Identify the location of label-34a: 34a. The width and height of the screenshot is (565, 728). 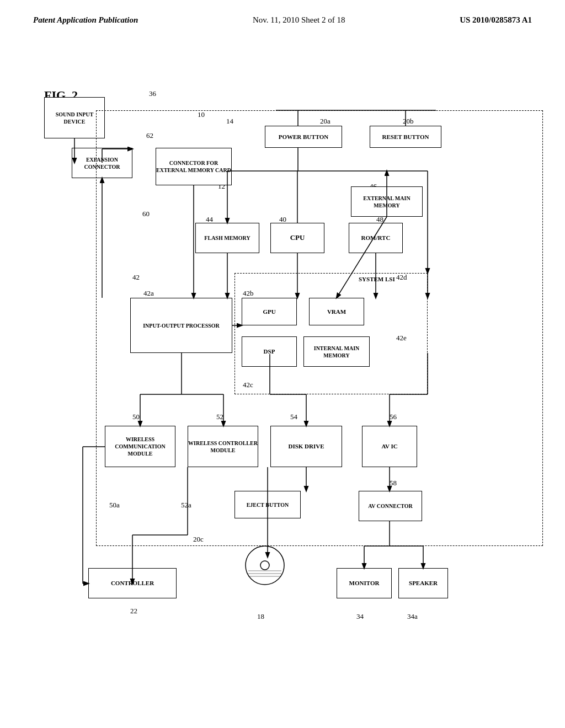
(413, 617).